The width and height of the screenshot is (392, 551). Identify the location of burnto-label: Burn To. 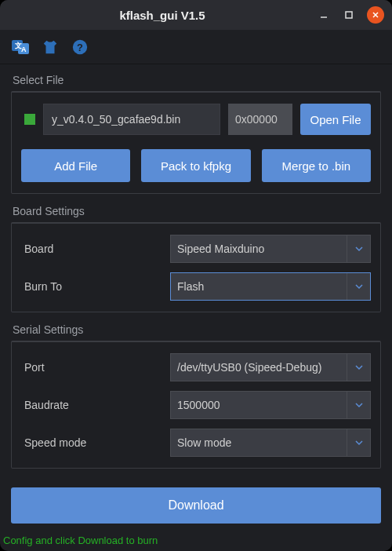
(96, 286).